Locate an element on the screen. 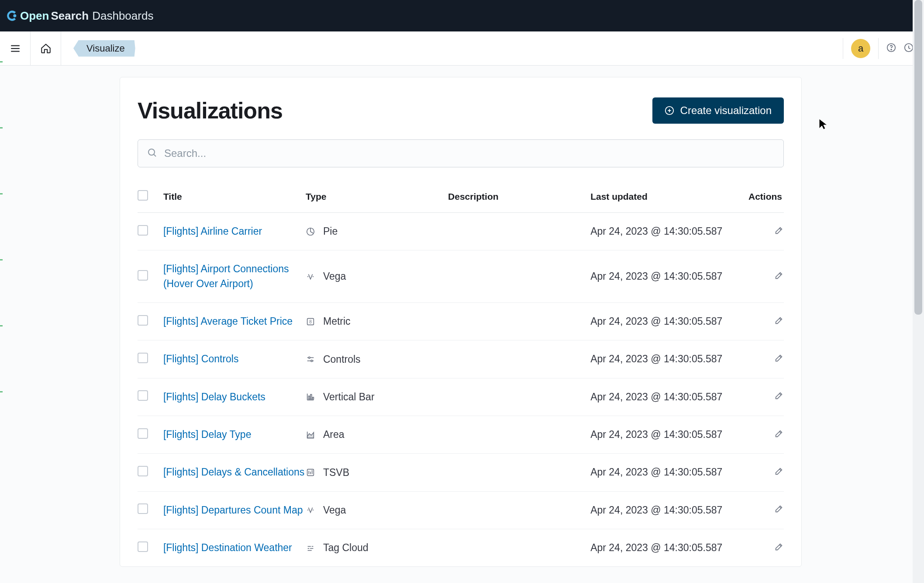 This screenshot has width=924, height=583. breadcrumb-visualize: Visualize is located at coordinates (104, 49).